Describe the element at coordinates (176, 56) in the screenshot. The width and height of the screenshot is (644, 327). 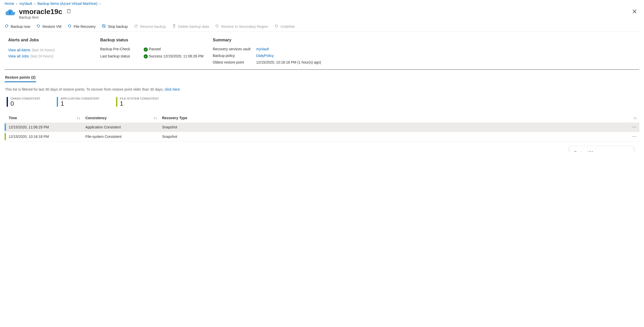
I see `last-backup-value: Success 12/15/2020, 11:06:26 PM` at that location.